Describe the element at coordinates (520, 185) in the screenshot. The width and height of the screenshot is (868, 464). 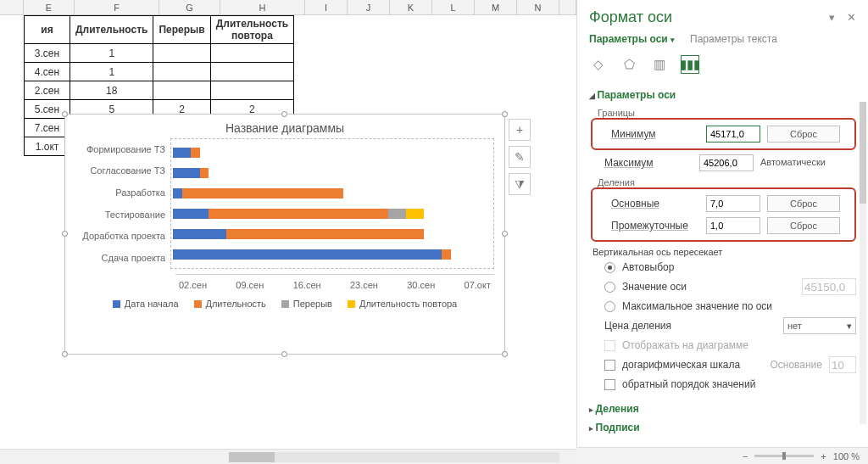
I see `funnel-icon: ⧩` at that location.